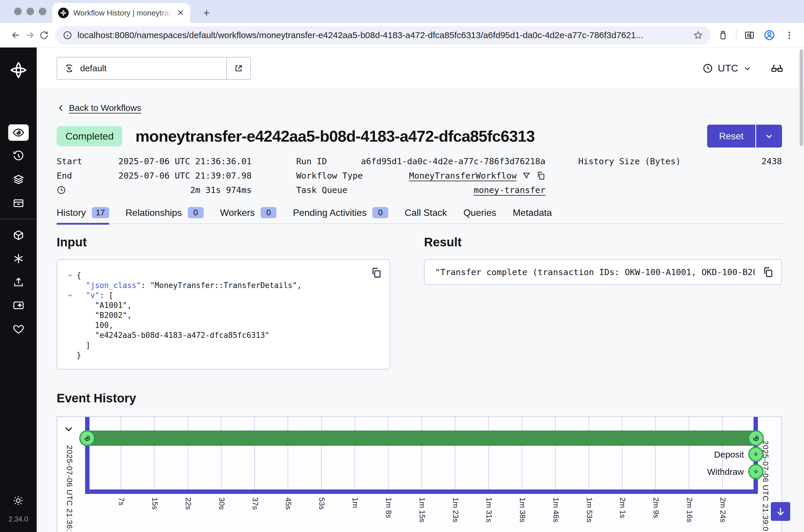 This screenshot has width=804, height=532. Describe the element at coordinates (756, 35) in the screenshot. I see `chrome-actions` at that location.